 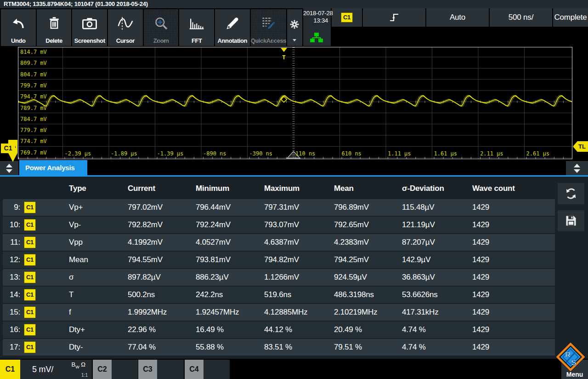 What do you see at coordinates (571, 221) in the screenshot?
I see `save-results-button` at bounding box center [571, 221].